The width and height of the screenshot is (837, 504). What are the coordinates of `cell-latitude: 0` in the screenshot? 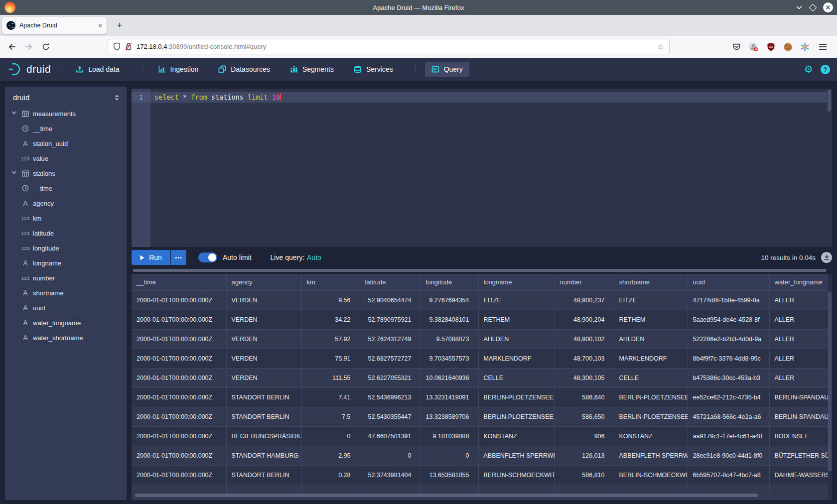 It's located at (390, 455).